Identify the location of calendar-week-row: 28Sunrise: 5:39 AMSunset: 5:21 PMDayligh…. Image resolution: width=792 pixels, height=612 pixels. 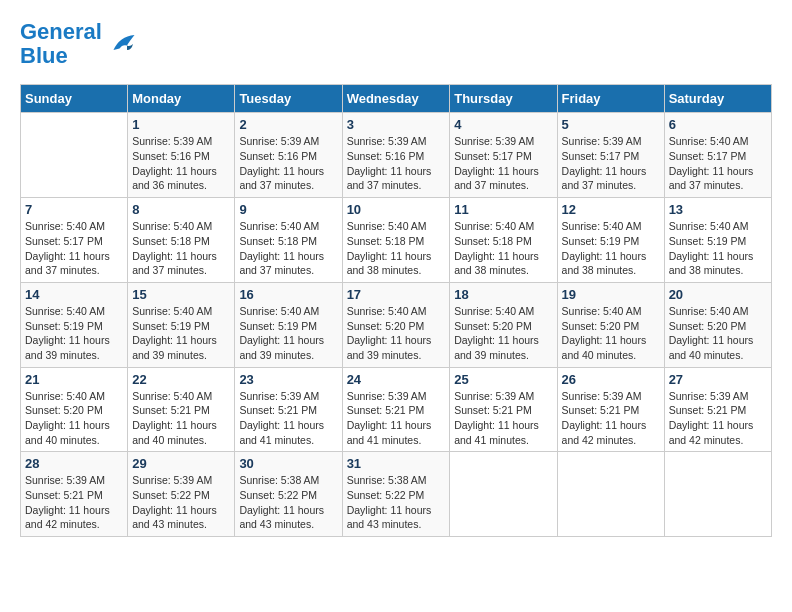
(396, 494).